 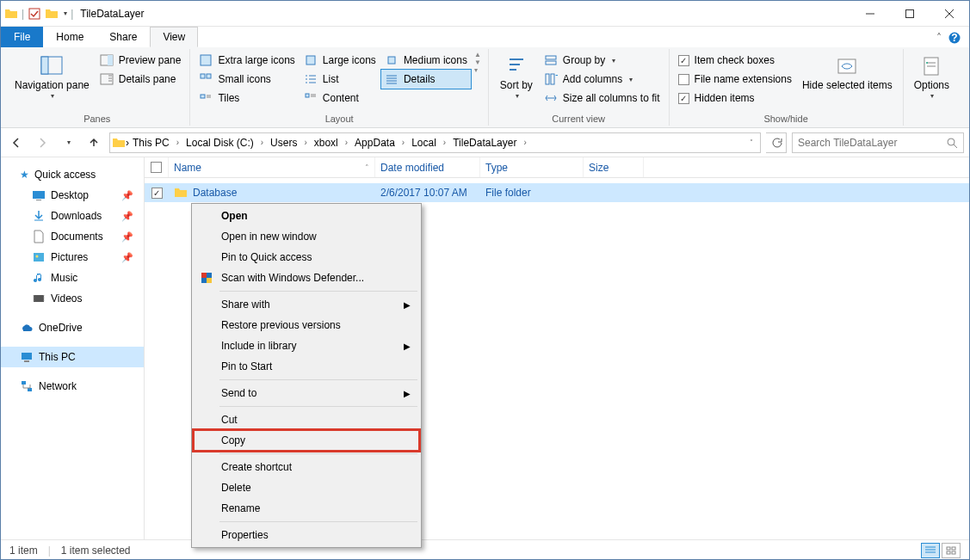 What do you see at coordinates (478, 71) in the screenshot?
I see `layout-gallery-expand-icon: ▾` at bounding box center [478, 71].